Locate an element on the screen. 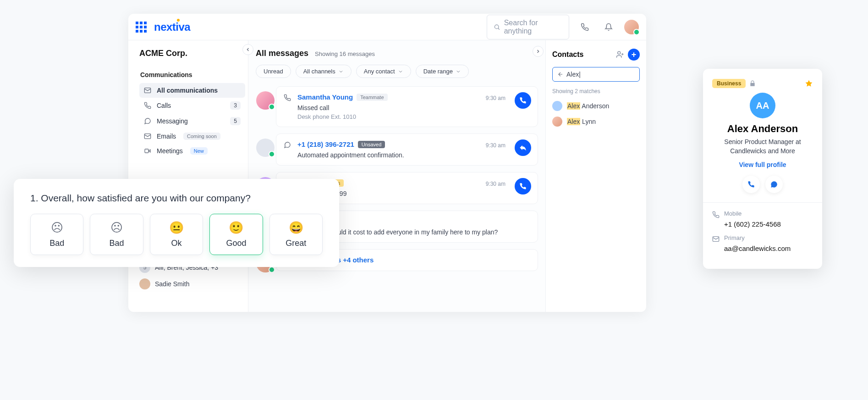 Image resolution: width=868 pixels, height=400 pixels. mobile-label: Mobile is located at coordinates (733, 214).